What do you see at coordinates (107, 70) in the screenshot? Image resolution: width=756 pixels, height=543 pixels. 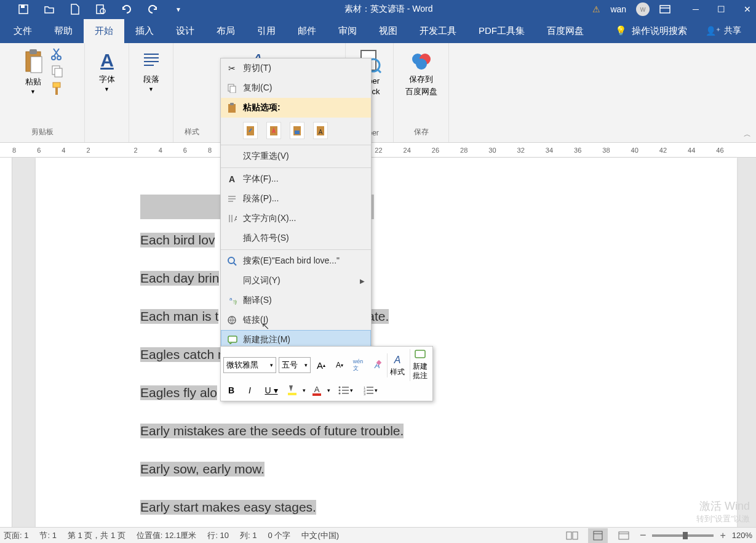 I see `font-button: A 字体 ▼` at bounding box center [107, 70].